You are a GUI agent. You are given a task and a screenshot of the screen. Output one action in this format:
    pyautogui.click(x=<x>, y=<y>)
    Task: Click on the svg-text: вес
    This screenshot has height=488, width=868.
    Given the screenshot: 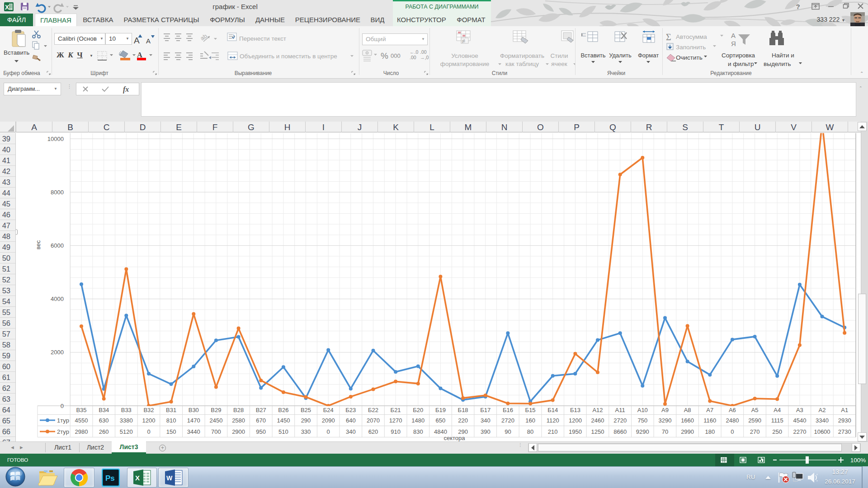 What is the action you would take?
    pyautogui.click(x=38, y=245)
    